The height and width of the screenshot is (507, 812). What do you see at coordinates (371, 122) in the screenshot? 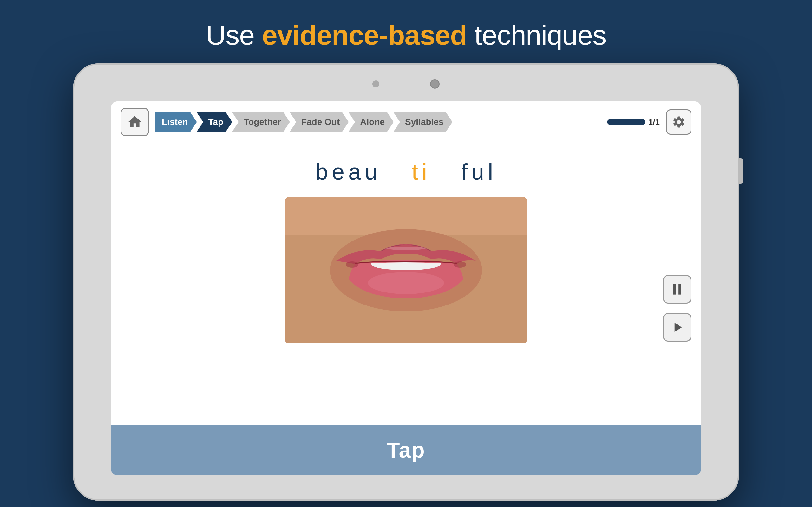
I see `step-alone: Alone` at bounding box center [371, 122].